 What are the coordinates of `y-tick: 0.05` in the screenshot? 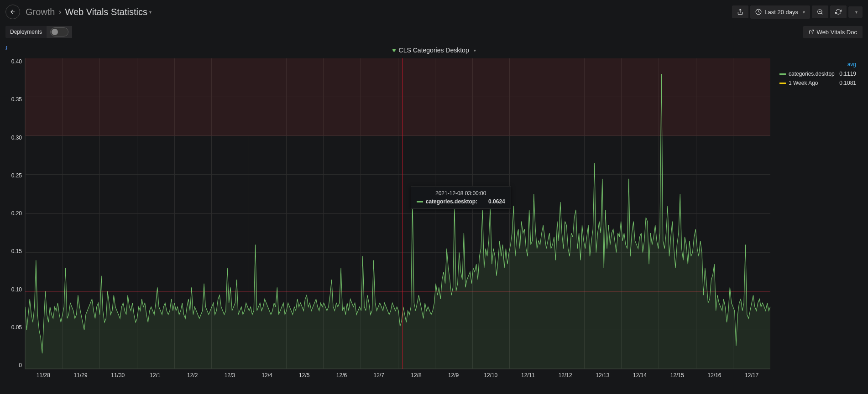 It's located at (14, 327).